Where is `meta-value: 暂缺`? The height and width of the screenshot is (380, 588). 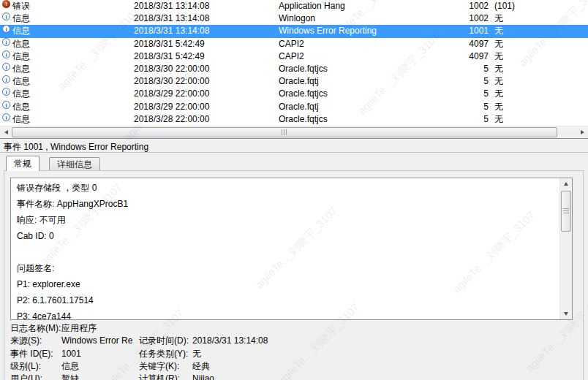
meta-value: 暂缺 is located at coordinates (99, 376).